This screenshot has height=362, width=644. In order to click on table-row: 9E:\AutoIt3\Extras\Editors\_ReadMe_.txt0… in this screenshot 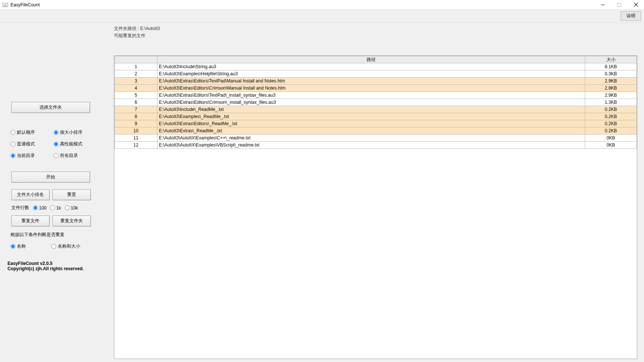, I will do `click(376, 124)`.